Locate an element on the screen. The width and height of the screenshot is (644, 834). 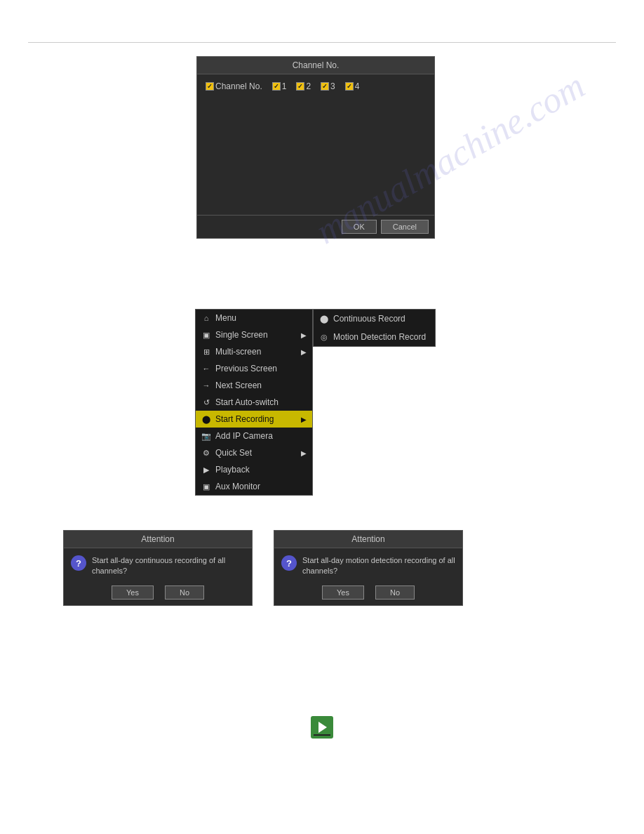
attention-footer-1: Yes No is located at coordinates (158, 593).